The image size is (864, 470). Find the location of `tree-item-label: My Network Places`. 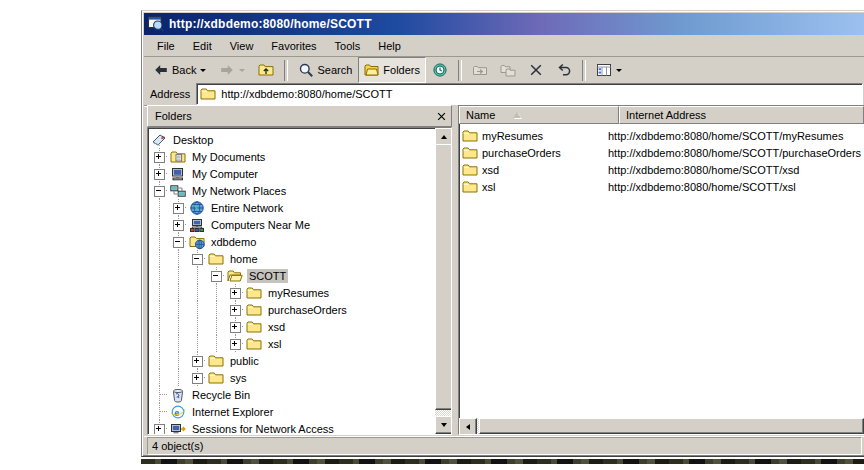

tree-item-label: My Network Places is located at coordinates (239, 191).